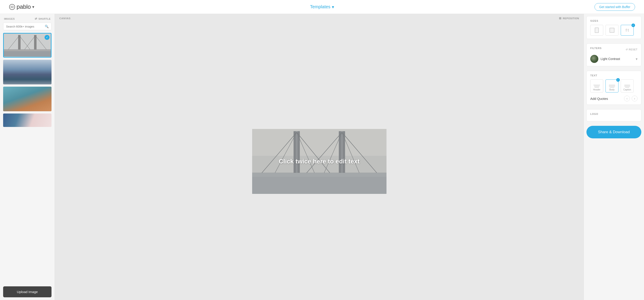 The height and width of the screenshot is (300, 644). What do you see at coordinates (614, 50) in the screenshot?
I see `filters-header: FILTERS ↺ RESET` at bounding box center [614, 50].